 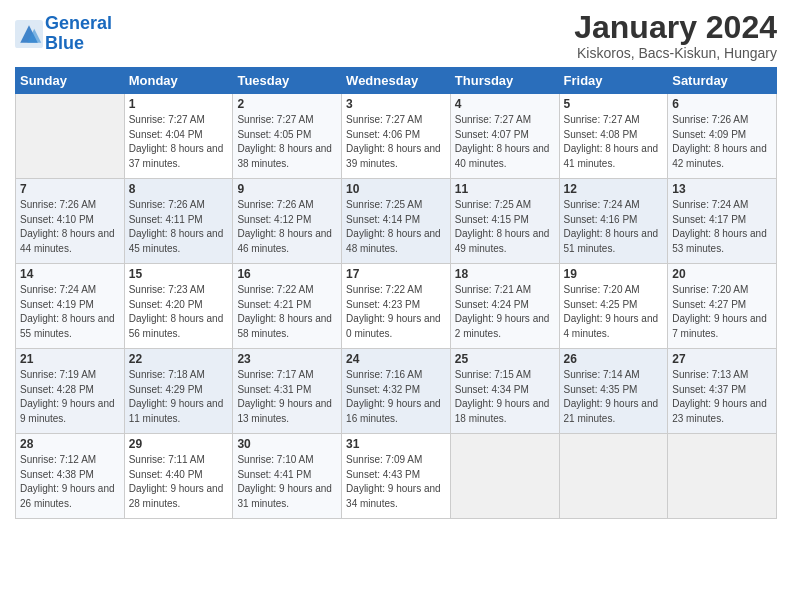 What do you see at coordinates (274, 390) in the screenshot?
I see `sunset-text: Sunset: 4:31 PM` at bounding box center [274, 390].